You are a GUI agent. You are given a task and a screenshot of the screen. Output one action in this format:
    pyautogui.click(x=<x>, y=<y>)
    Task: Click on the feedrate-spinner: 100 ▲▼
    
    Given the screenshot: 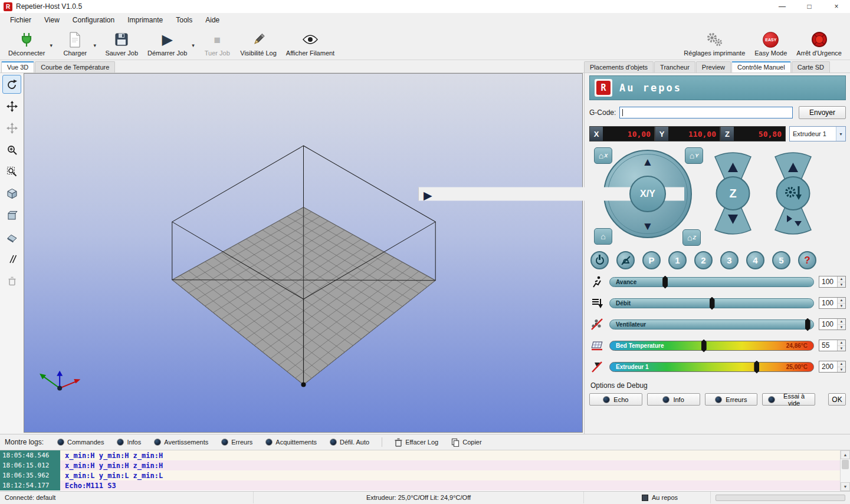 What is the action you would take?
    pyautogui.click(x=832, y=282)
    